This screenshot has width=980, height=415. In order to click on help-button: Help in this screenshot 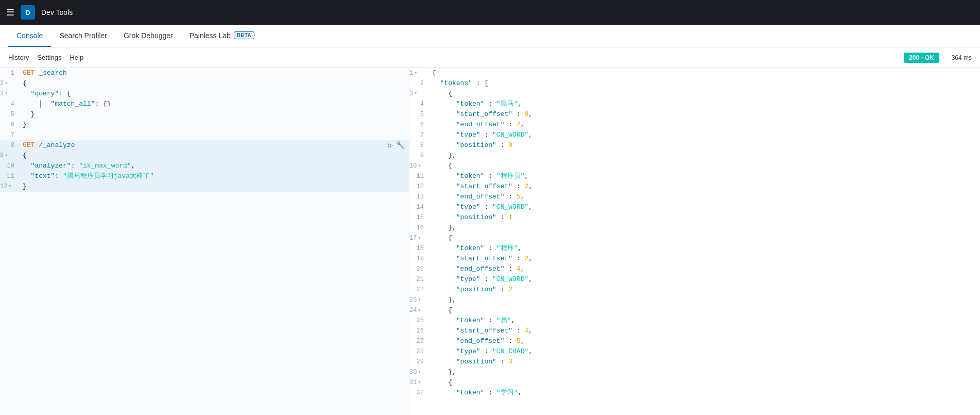, I will do `click(76, 58)`.